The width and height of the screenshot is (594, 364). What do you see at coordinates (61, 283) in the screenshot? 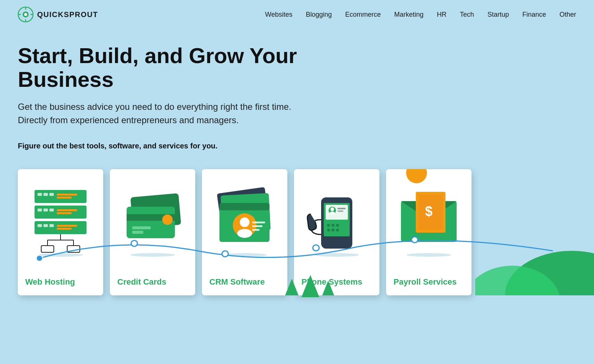
I see `card-label-web-hosting: Web Hosting` at bounding box center [61, 283].